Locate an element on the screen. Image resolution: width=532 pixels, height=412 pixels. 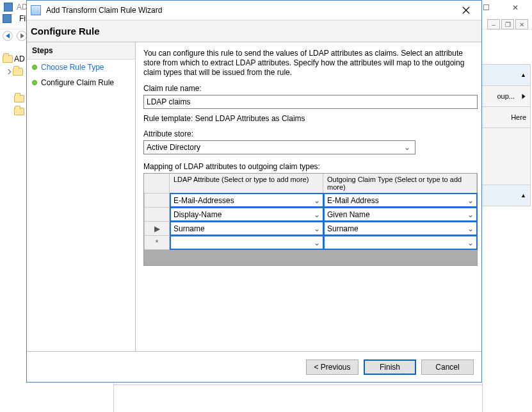
step-configure-claim-rule: Configure Claim Rule is located at coordinates (81, 83).